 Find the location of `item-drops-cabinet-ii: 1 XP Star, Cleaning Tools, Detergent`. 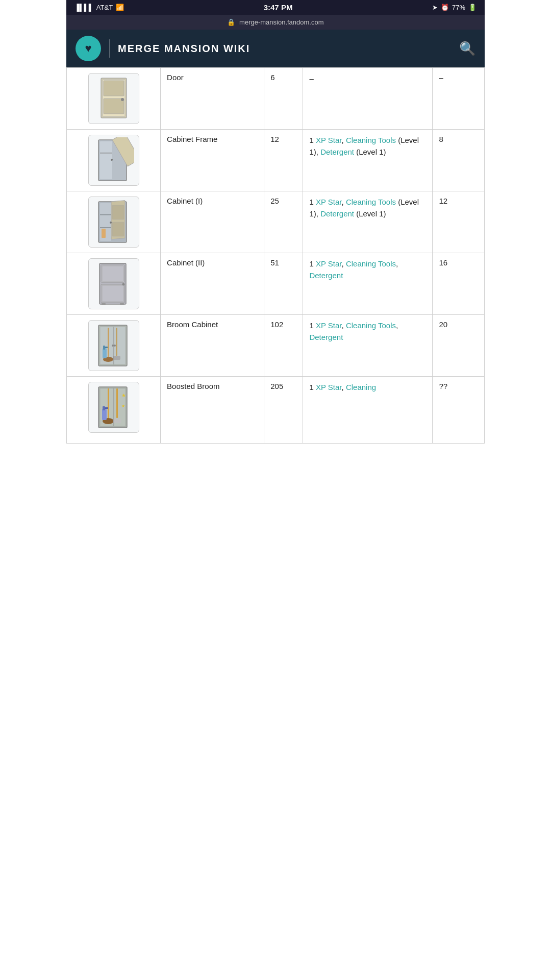

item-drops-cabinet-ii: 1 XP Star, Cleaning Tools, Detergent is located at coordinates (368, 284).